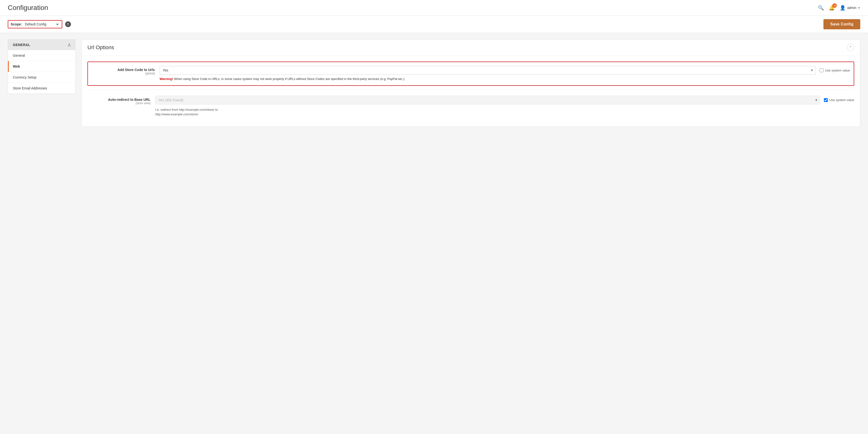 The height and width of the screenshot is (434, 868). Describe the element at coordinates (42, 45) in the screenshot. I see `sidebar-general-section: GENERAL ⋀` at that location.